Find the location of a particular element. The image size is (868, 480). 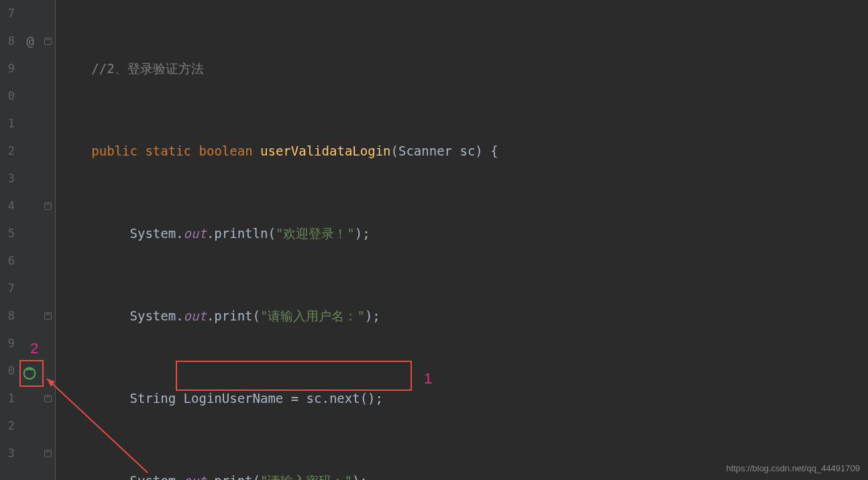

marker-column: @ is located at coordinates (30, 240).